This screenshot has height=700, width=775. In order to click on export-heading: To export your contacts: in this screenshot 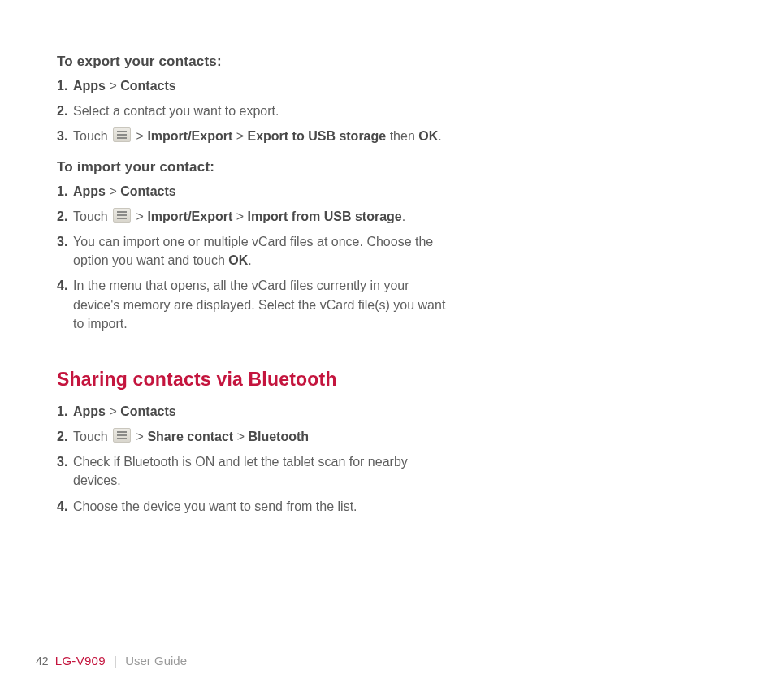, I will do `click(252, 62)`.